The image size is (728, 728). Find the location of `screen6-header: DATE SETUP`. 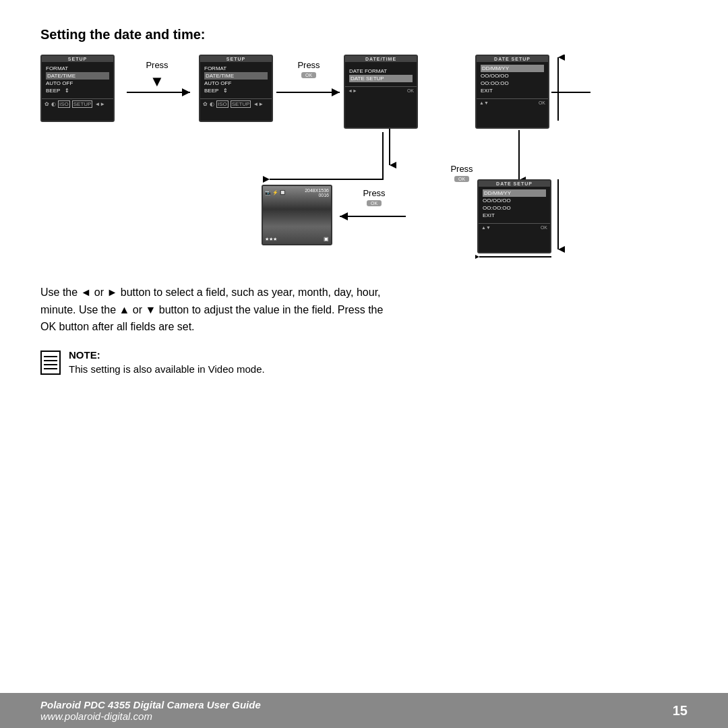

screen6-header: DATE SETUP is located at coordinates (514, 183).